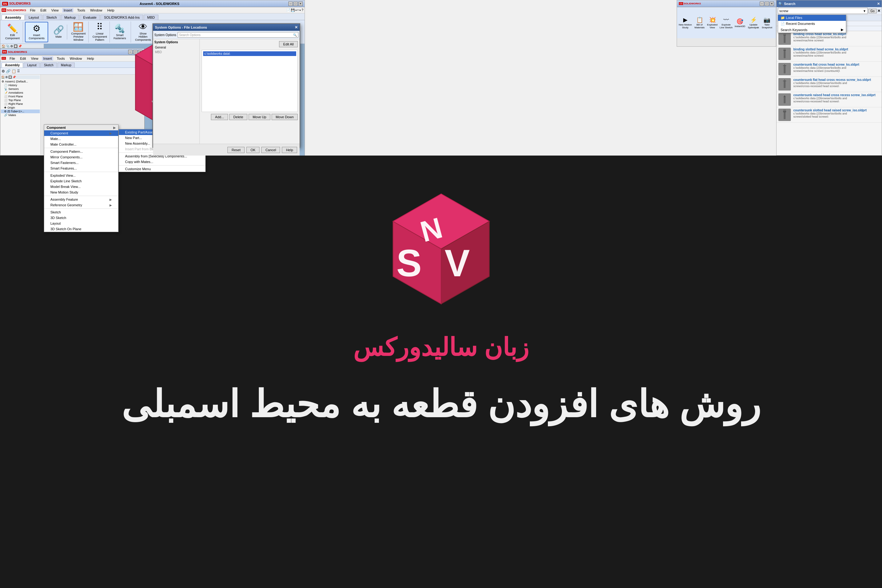  I want to click on ctx-smart-features: Smart Features..., so click(81, 168).